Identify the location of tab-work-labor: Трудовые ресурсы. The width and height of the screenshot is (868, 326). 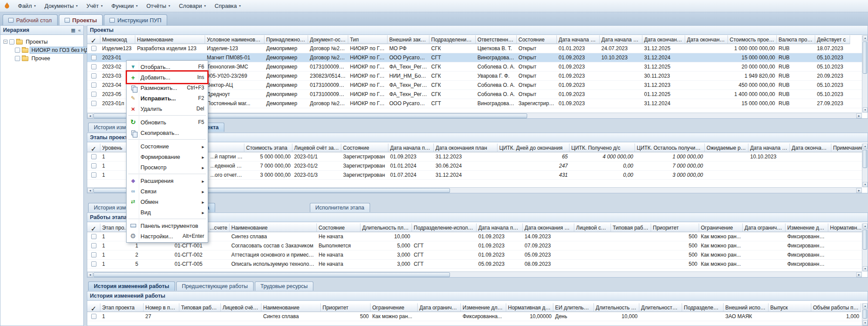
(284, 286).